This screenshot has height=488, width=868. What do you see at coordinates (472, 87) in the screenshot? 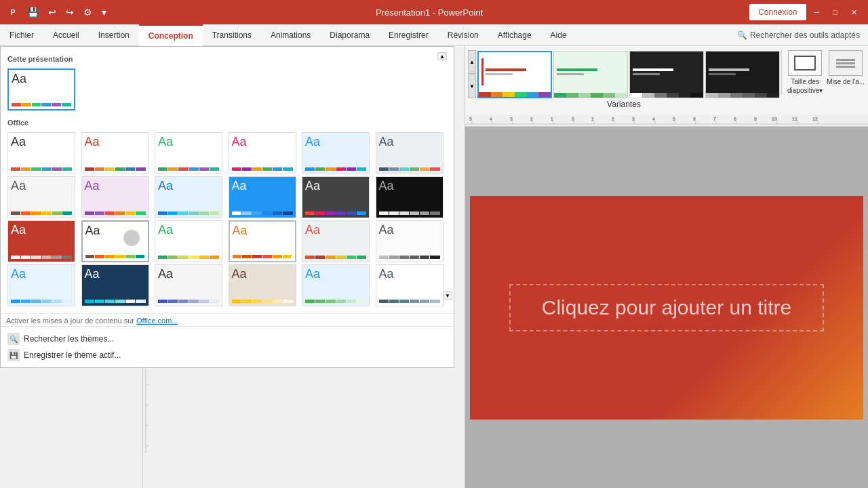
I see `variantes-scroll-down: ▼` at bounding box center [472, 87].